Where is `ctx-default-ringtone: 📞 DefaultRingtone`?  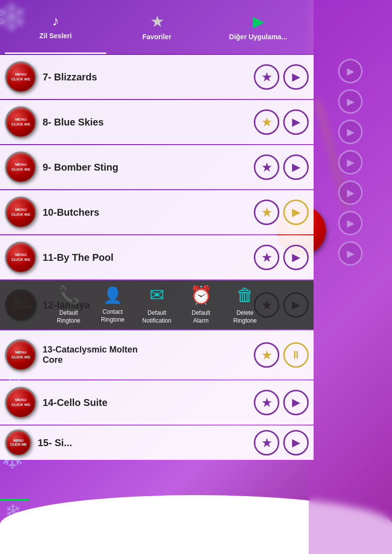
ctx-default-ringtone: 📞 DefaultRingtone is located at coordinates (69, 305).